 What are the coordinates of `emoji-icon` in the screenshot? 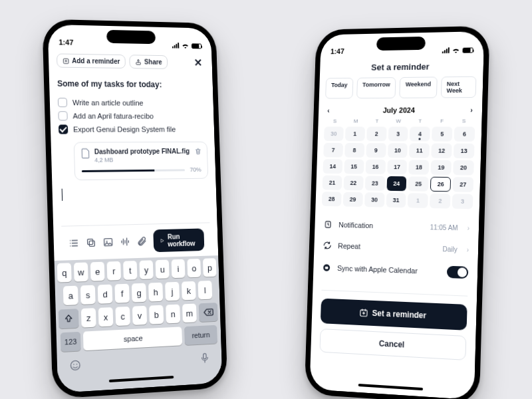 It's located at (76, 366).